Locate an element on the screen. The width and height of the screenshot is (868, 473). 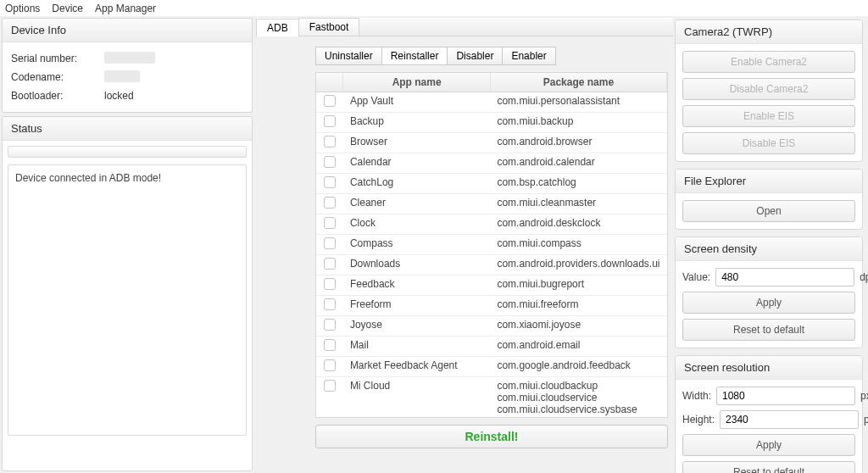
package-name-cell: com.miui.cloudbackup com.miui.cloudservi… is located at coordinates (578, 398).